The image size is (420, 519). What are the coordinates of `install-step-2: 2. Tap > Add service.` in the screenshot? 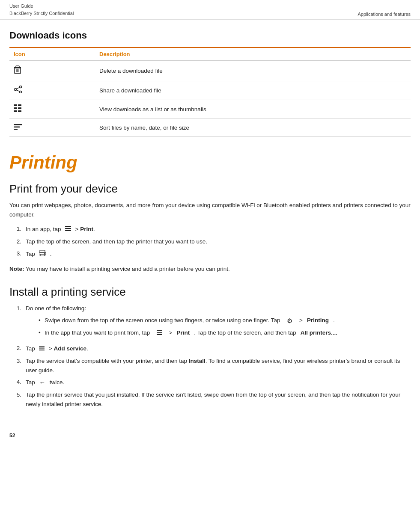 It's located at (210, 349).